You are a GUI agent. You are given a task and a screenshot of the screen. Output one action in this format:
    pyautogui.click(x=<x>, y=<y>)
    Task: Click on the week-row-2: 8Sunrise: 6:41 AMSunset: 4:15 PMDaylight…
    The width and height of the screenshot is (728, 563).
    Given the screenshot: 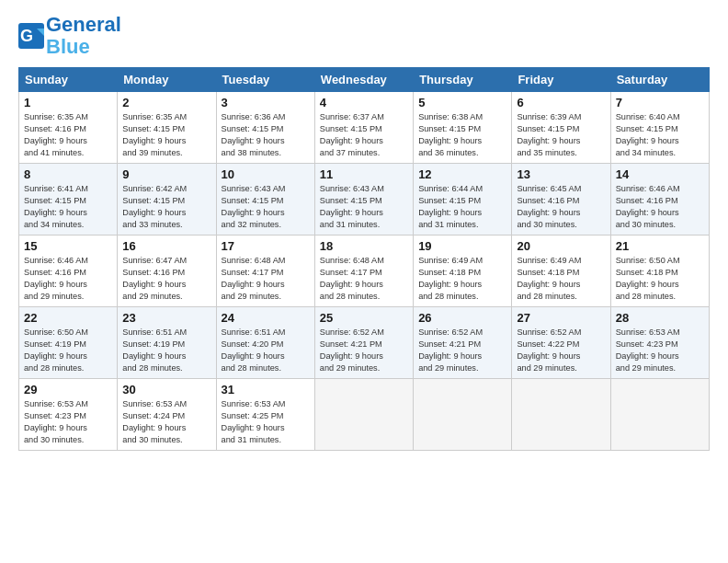 What is the action you would take?
    pyautogui.click(x=364, y=200)
    